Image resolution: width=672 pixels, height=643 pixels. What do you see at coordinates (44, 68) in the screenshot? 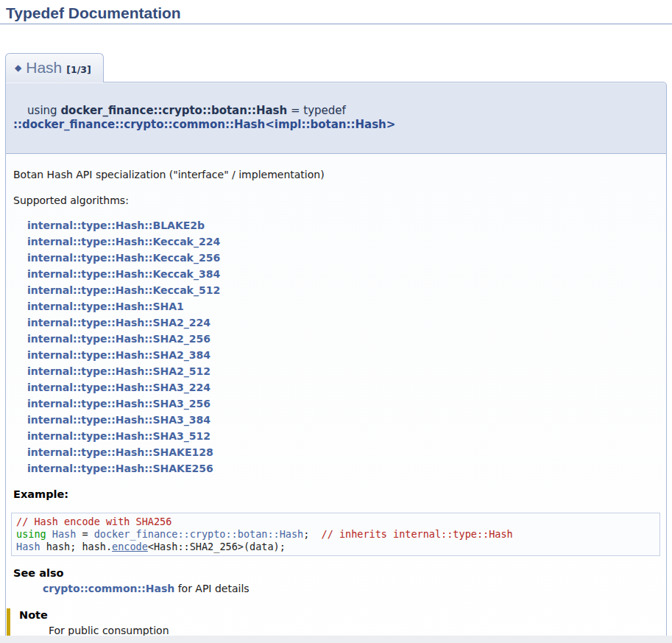
I see `tab-member-name: Hash` at bounding box center [44, 68].